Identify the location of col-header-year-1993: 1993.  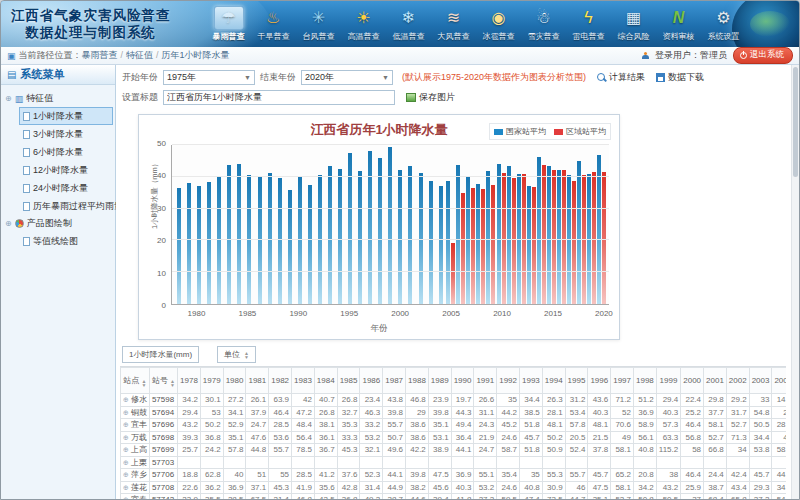
(532, 381).